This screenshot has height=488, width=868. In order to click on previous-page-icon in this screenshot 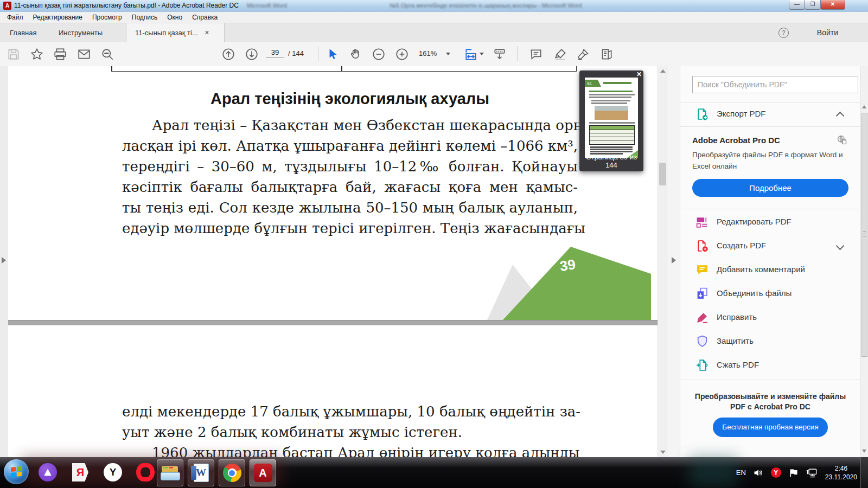, I will do `click(228, 54)`.